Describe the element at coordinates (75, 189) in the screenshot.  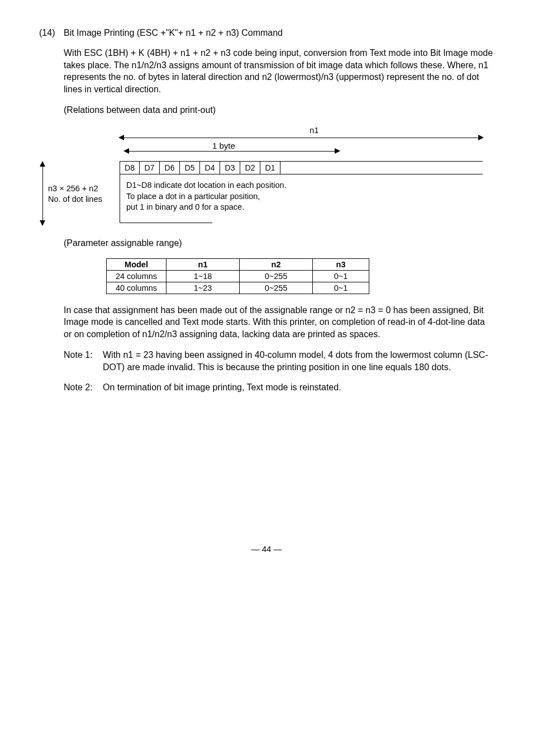
I see `vertical-label-formula: n3 × 256 + n2` at that location.